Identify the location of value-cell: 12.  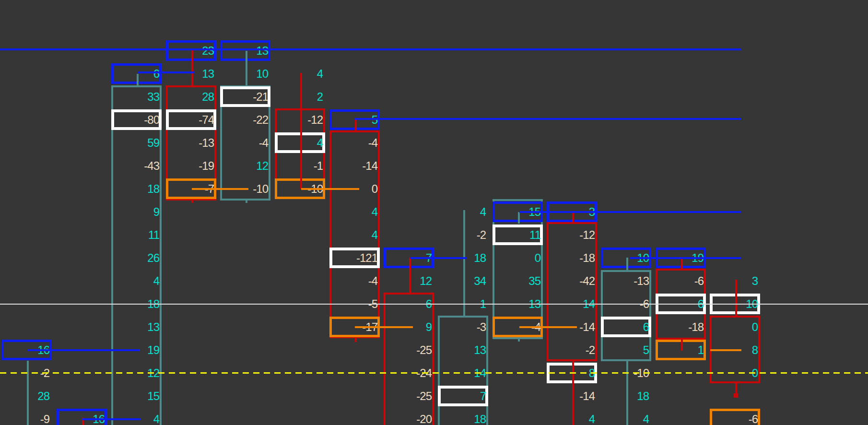
(246, 166).